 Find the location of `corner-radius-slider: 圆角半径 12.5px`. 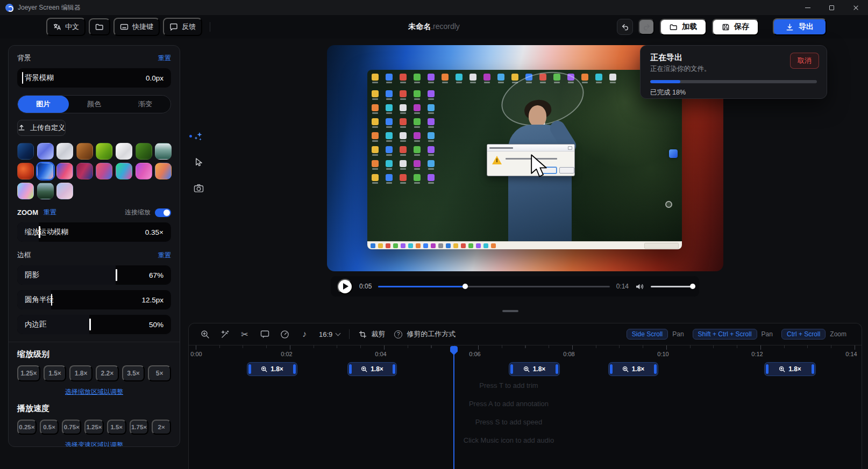

corner-radius-slider: 圆角半径 12.5px is located at coordinates (94, 300).